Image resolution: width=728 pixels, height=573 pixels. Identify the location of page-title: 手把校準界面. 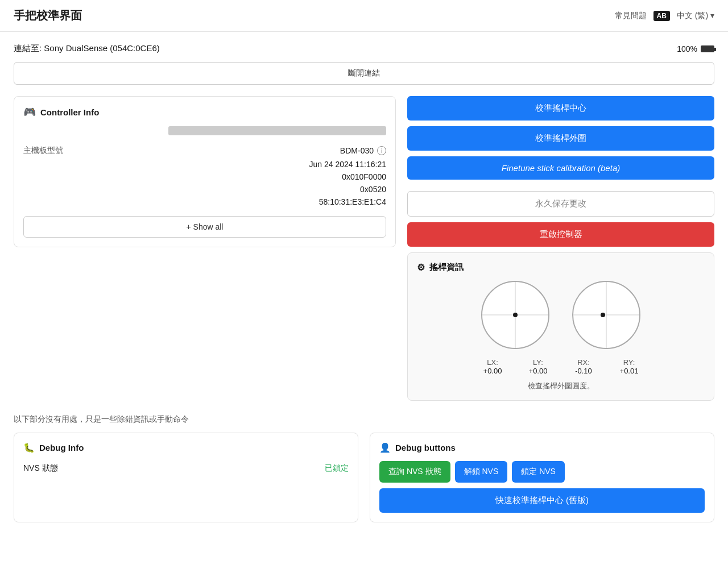
(48, 16).